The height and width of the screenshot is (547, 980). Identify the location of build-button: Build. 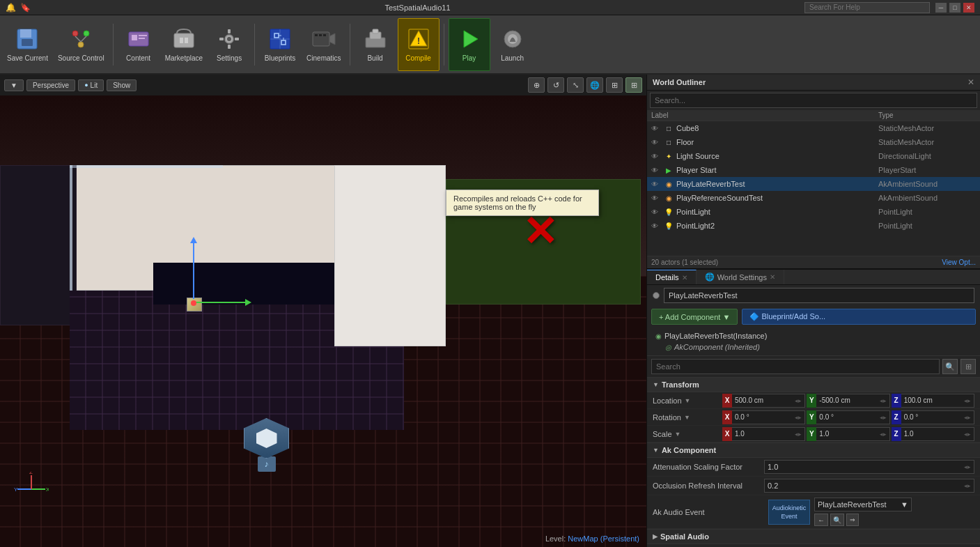
(375, 45).